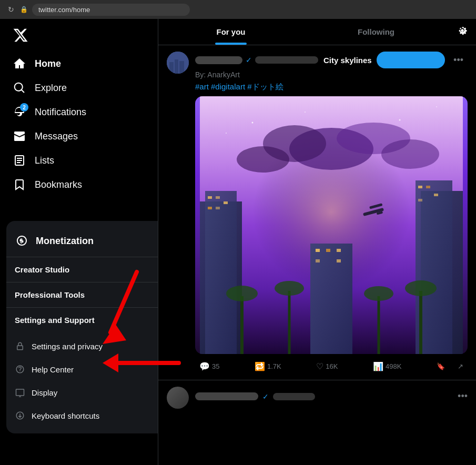 The width and height of the screenshot is (476, 465). I want to click on display-icon, so click(20, 392).